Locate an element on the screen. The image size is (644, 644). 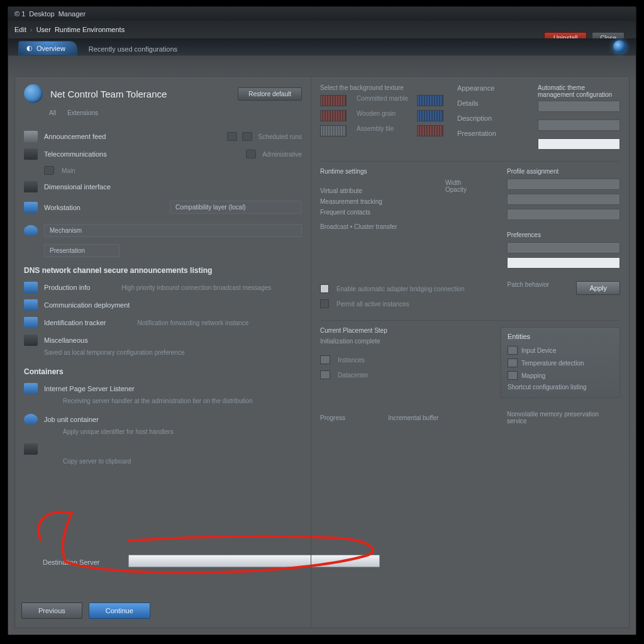
entities-panel: Entities Input Device Temperature detect… is located at coordinates (560, 362).